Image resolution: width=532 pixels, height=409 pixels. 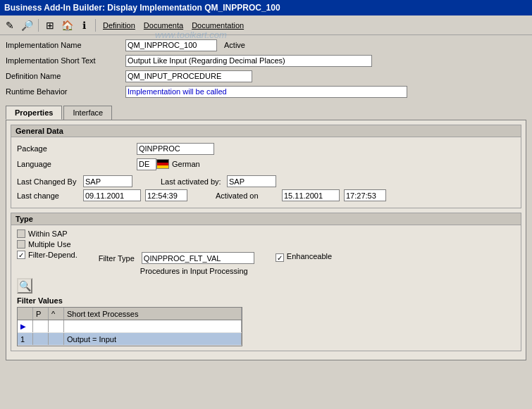 What do you see at coordinates (77, 149) in the screenshot?
I see `package-label: Package` at bounding box center [77, 149].